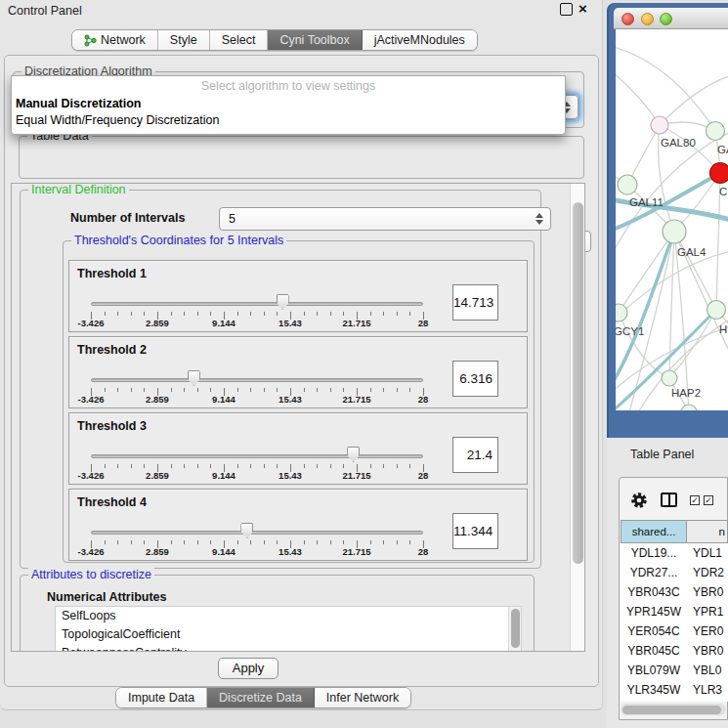 The width and height of the screenshot is (728, 728). Describe the element at coordinates (475, 532) in the screenshot. I see `threshold-value-field: 11.344` at that location.